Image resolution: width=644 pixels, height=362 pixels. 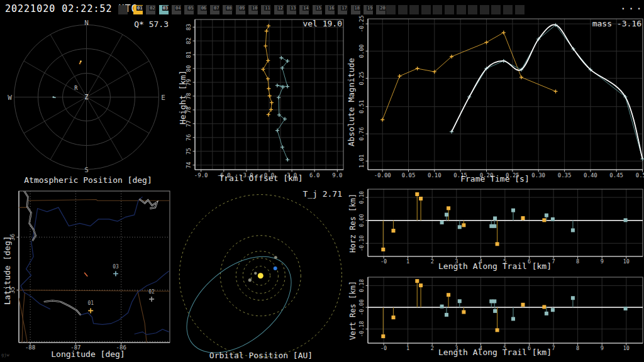 I want to click on horz-res-xlabel: Length Along Trail [km], so click(x=495, y=266).